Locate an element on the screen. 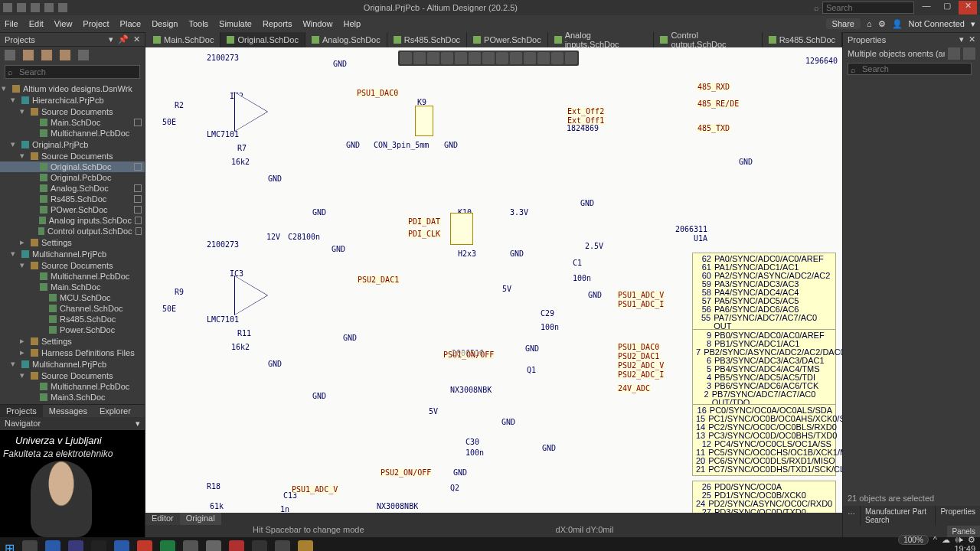  minimize-button: — is located at coordinates (926, 8).